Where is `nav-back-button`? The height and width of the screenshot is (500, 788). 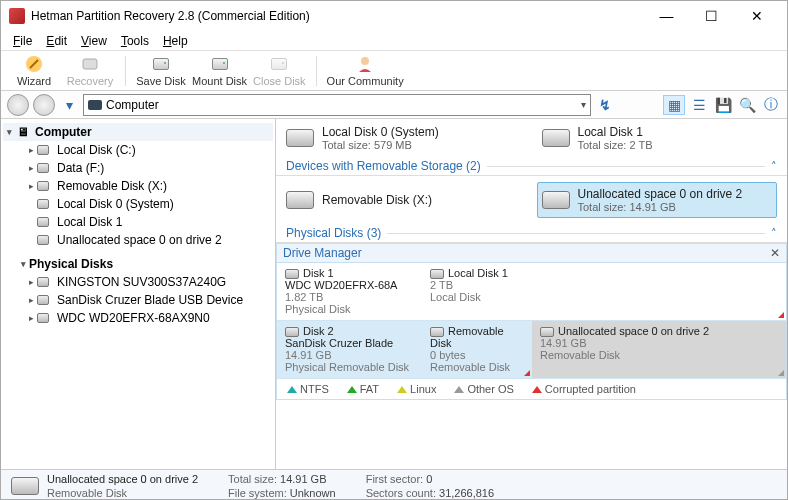
nav-back-button is located at coordinates (18, 105).